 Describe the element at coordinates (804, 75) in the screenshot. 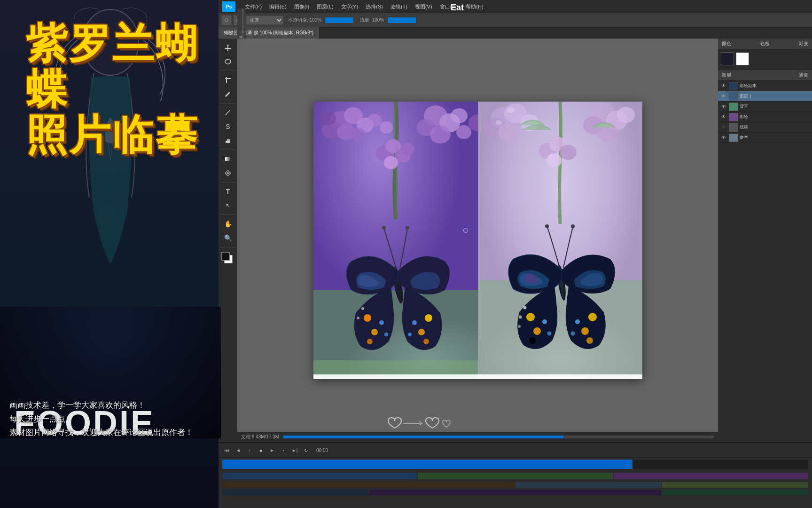

I see `channels-title: 通道` at that location.